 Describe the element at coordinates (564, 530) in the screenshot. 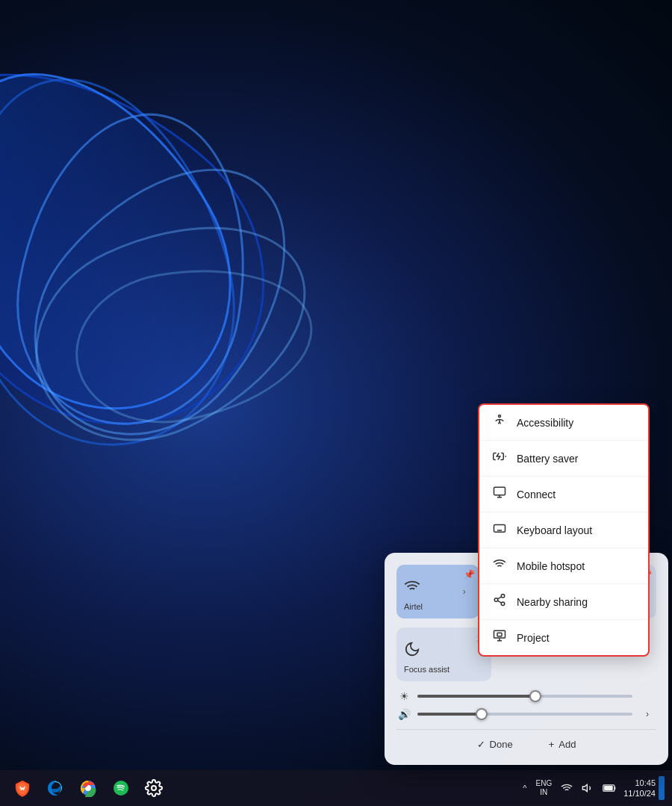

I see `dropdown-menu: Accessibility Battery saver Connect` at that location.